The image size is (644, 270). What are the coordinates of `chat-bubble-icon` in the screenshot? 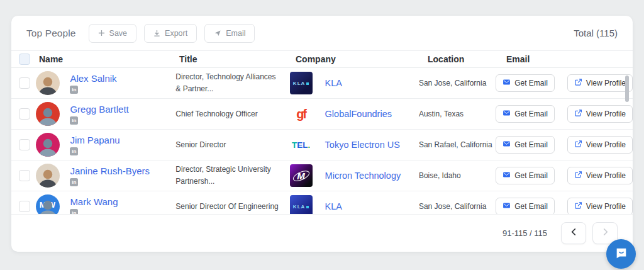 It's located at (621, 254).